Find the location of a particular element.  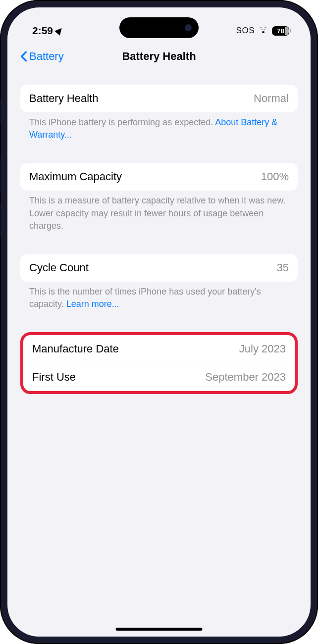

volume-up-button is located at coordinates (0, 176).